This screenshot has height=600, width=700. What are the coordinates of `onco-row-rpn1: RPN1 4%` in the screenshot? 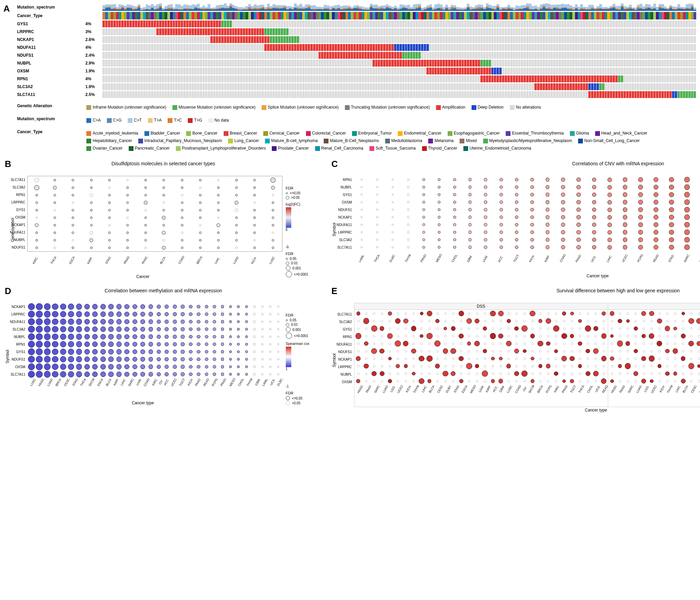 It's located at (350, 79).